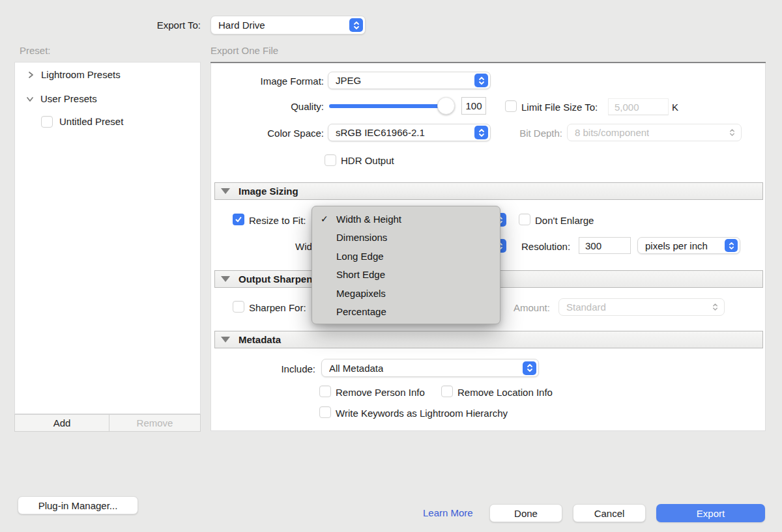  I want to click on preset-label: Preset:, so click(35, 51).